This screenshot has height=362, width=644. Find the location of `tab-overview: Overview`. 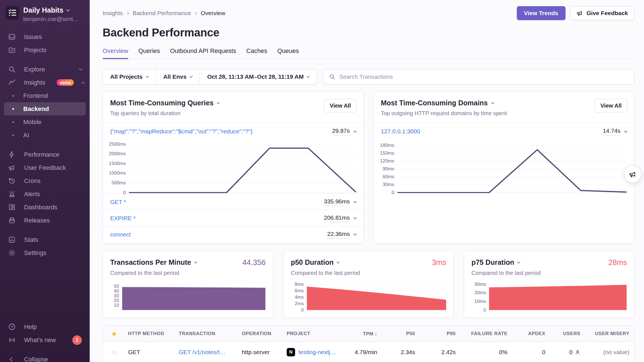

tab-overview: Overview is located at coordinates (115, 53).